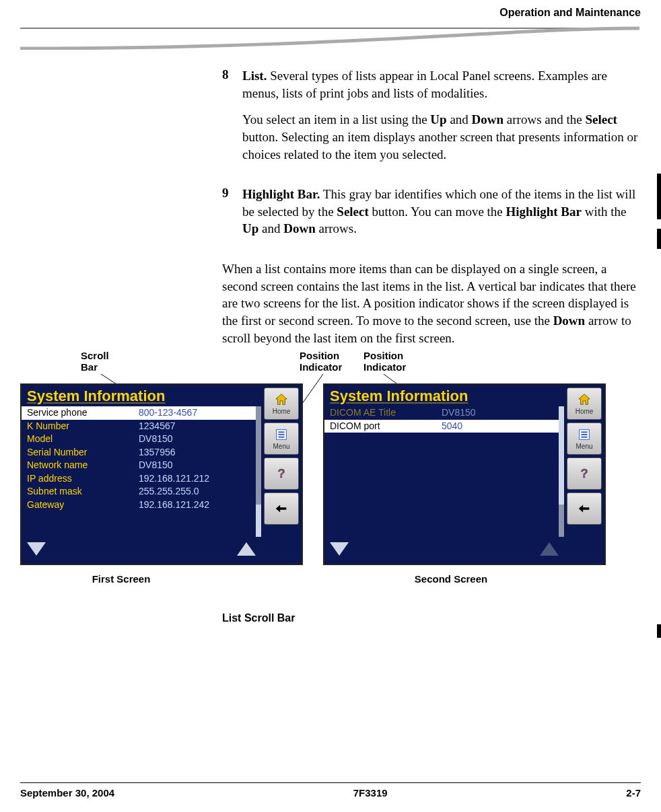 The width and height of the screenshot is (661, 812). What do you see at coordinates (195, 492) in the screenshot?
I see `row-value: 255.255.255.0` at bounding box center [195, 492].